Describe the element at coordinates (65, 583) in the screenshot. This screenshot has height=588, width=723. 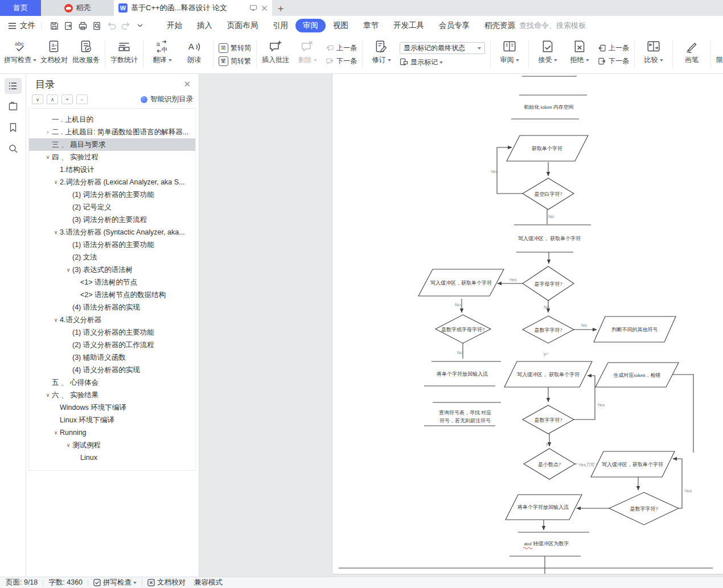
I see `word-count-indicator: 字数: 4360` at that location.